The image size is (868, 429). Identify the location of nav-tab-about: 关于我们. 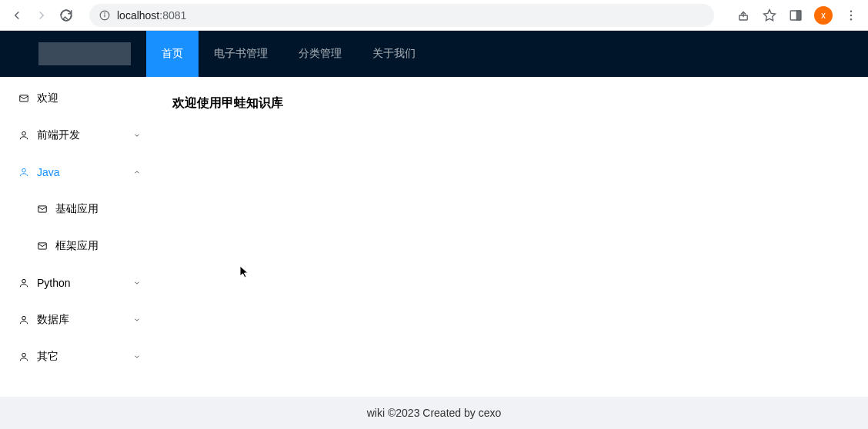
(394, 54).